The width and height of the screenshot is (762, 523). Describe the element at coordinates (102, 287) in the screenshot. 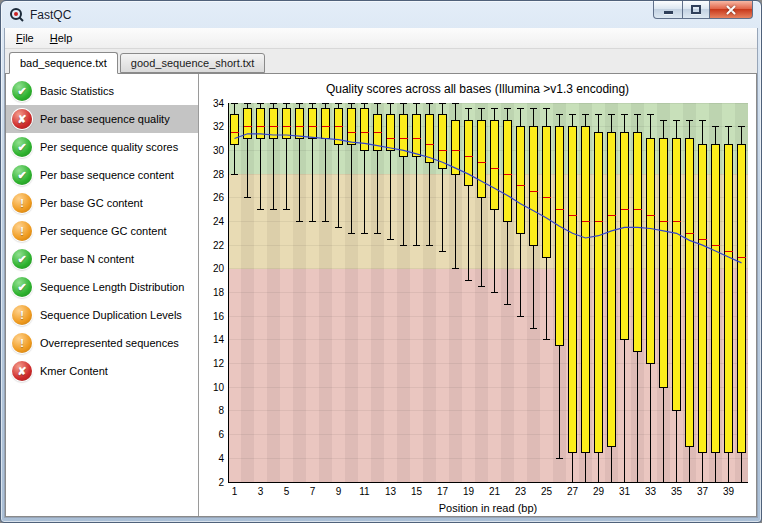

I see `sidebar-item-sequence-length-distribution: ✔Sequence Length Distribution` at that location.